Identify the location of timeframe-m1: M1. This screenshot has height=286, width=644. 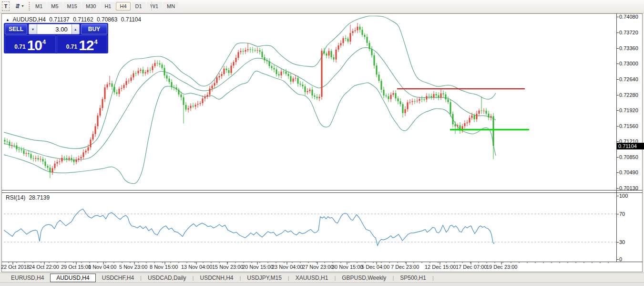
(39, 6).